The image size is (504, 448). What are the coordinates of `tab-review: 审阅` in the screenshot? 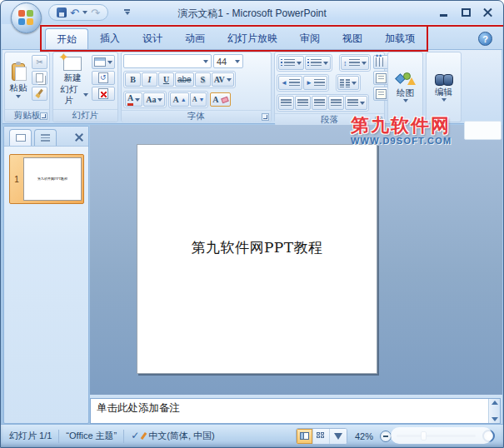 It's located at (310, 38).